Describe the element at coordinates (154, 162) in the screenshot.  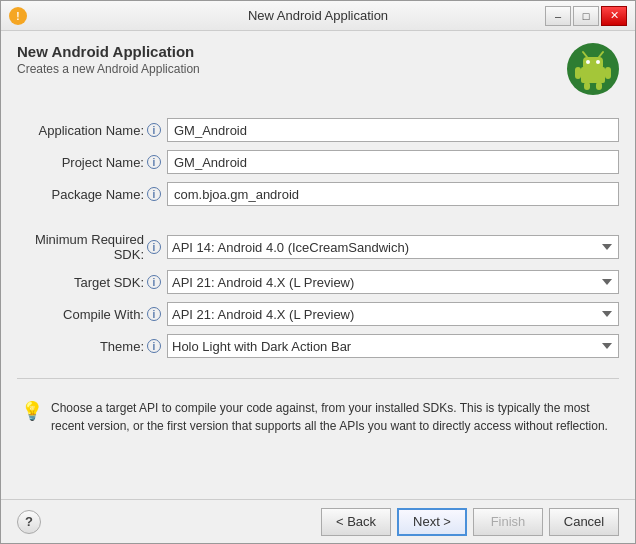
I see `project-name-info-icon: i` at that location.